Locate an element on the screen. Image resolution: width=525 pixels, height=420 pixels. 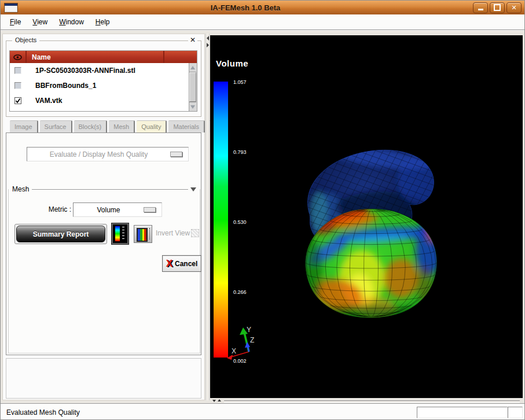
cancel-x-icon: X is located at coordinates (169, 264).